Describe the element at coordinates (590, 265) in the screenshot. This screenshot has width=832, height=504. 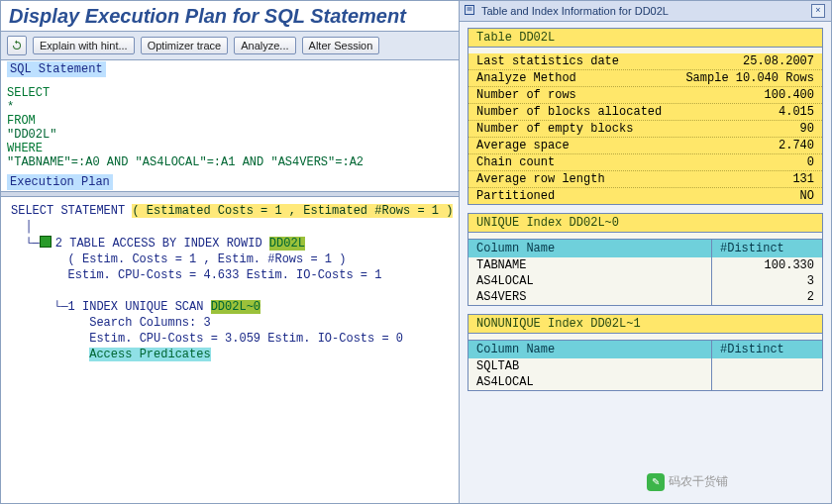
I see `index-col-name: TABNAME` at that location.